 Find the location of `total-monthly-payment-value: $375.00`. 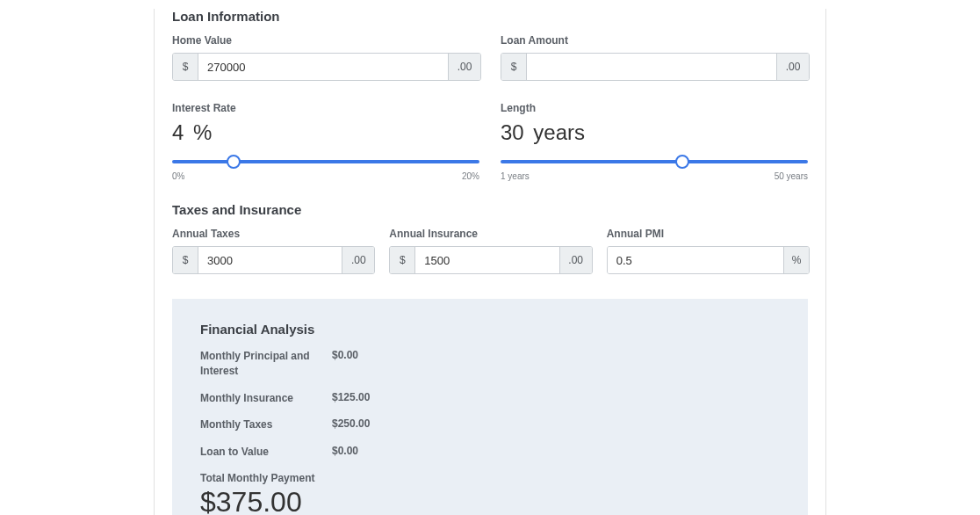

total-monthly-payment-value: $375.00 is located at coordinates (490, 501).